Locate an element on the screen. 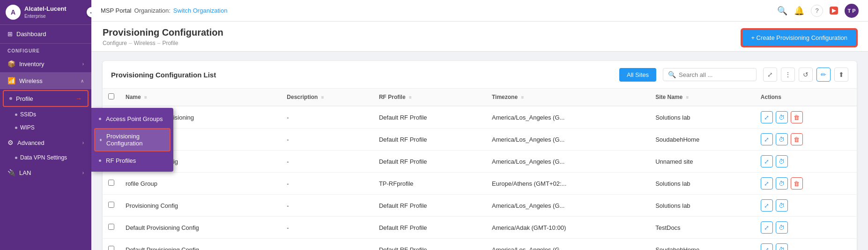 Image resolution: width=868 pixels, height=250 pixels. bell-icon: 🔔 is located at coordinates (799, 11).